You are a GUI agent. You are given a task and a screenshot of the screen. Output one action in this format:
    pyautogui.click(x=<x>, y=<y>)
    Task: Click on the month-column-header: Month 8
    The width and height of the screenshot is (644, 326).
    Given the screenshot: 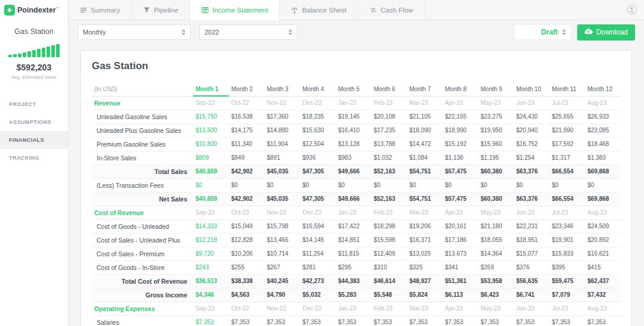 What is the action you would take?
    pyautogui.click(x=460, y=89)
    